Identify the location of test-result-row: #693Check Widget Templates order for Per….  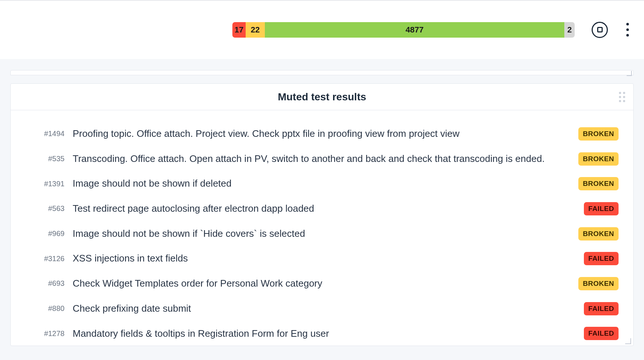
(327, 284).